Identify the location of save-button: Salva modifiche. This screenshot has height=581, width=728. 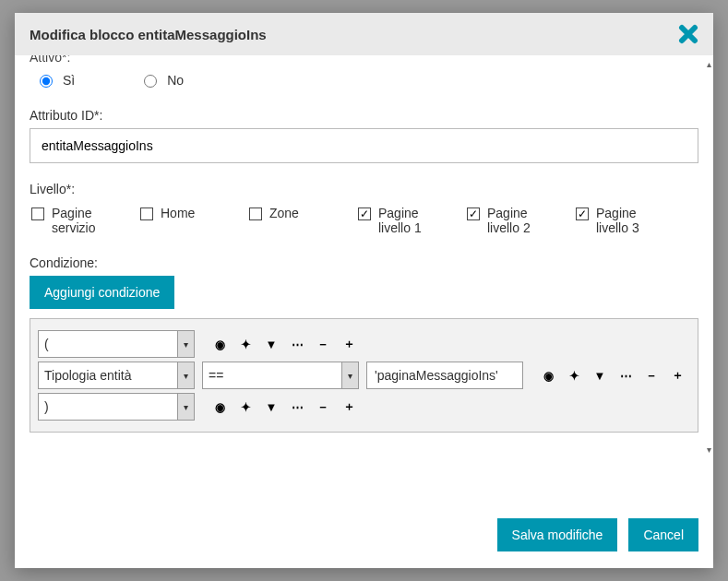
(557, 535).